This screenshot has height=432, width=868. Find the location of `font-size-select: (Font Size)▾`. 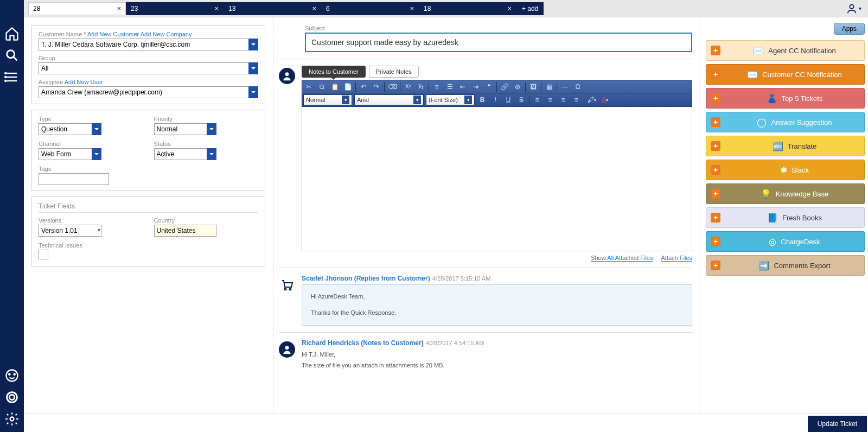

font-size-select: (Font Size)▾ is located at coordinates (450, 100).